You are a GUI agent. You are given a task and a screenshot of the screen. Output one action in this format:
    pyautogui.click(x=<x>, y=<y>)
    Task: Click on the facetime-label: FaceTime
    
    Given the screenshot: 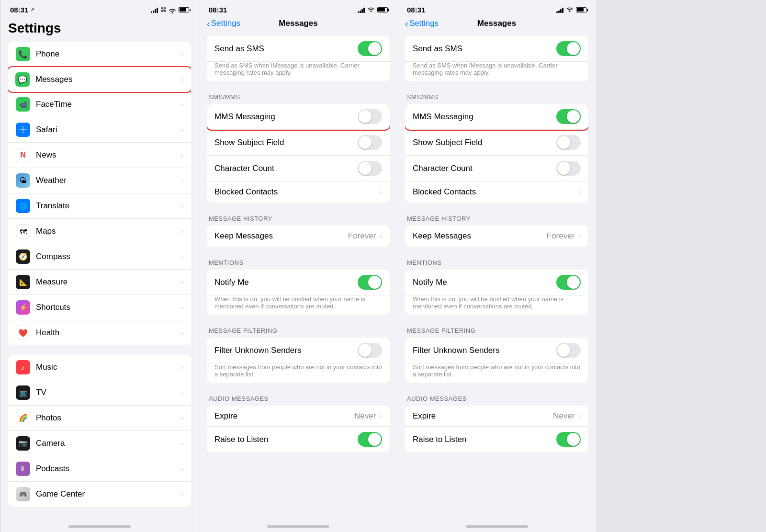 What is the action you would take?
    pyautogui.click(x=107, y=104)
    